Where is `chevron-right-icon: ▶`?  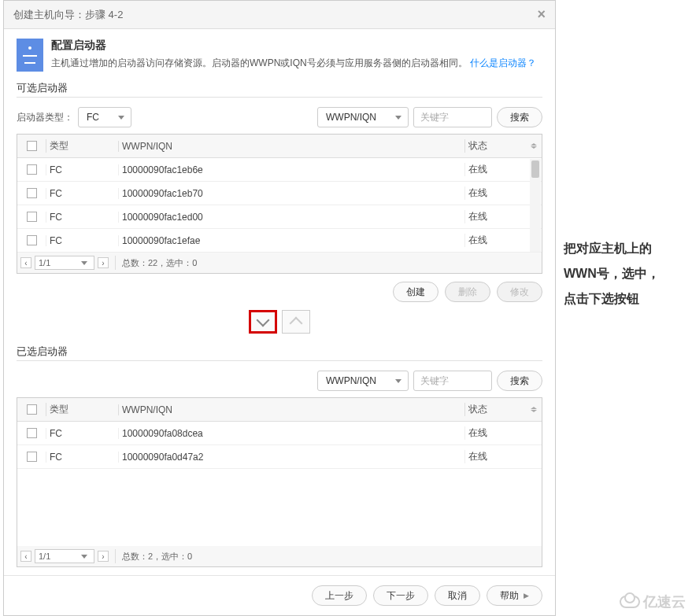
chevron-right-icon: ▶ is located at coordinates (526, 596).